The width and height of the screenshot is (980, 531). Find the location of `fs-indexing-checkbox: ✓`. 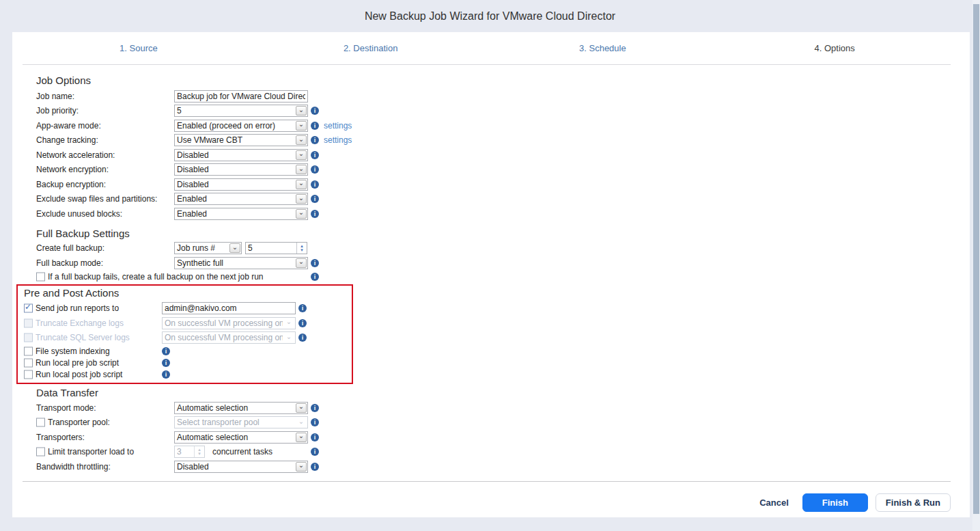

fs-indexing-checkbox: ✓ is located at coordinates (29, 351).